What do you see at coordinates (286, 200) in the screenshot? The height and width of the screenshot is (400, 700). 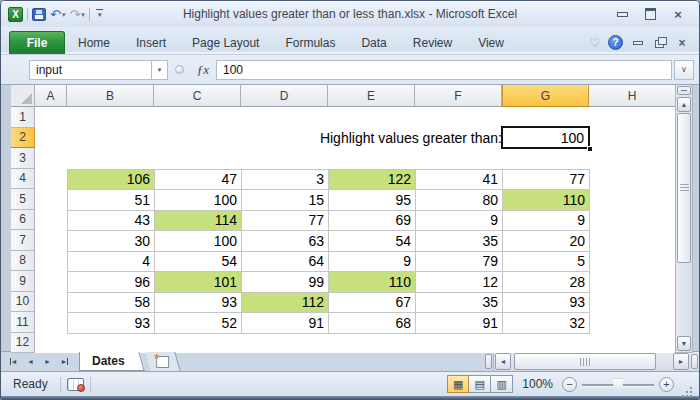 I see `cell-D5: 15` at bounding box center [286, 200].